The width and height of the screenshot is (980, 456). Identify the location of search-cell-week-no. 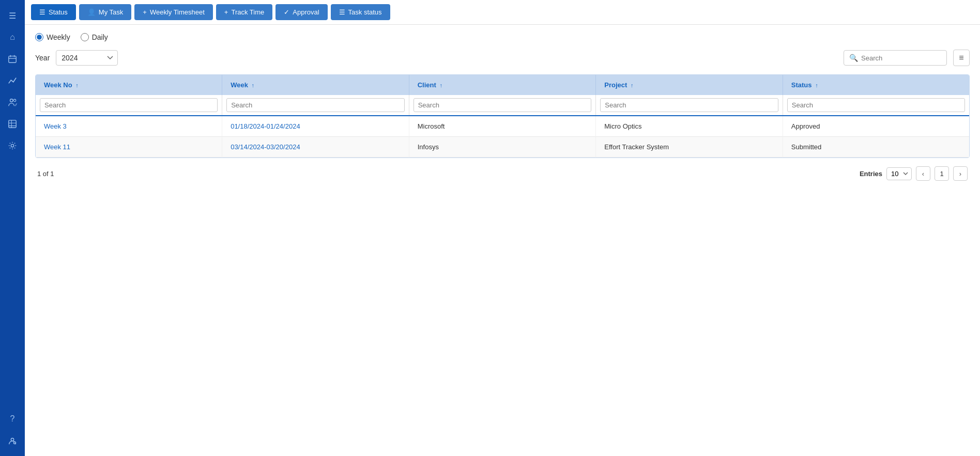
(129, 105).